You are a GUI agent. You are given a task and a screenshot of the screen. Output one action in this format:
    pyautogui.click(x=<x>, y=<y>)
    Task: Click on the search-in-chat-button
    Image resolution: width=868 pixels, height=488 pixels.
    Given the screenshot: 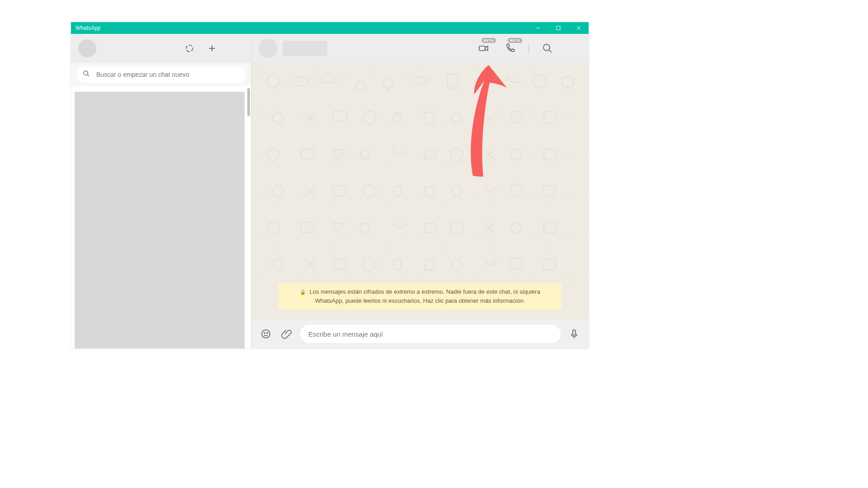 What is the action you would take?
    pyautogui.click(x=547, y=48)
    